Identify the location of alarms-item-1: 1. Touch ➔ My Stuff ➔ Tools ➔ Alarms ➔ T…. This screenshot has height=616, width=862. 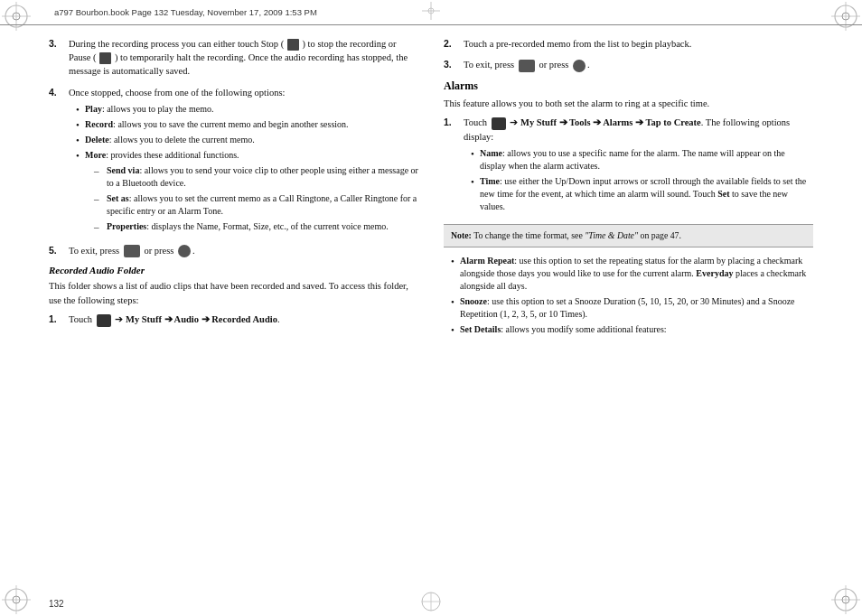
(629, 166).